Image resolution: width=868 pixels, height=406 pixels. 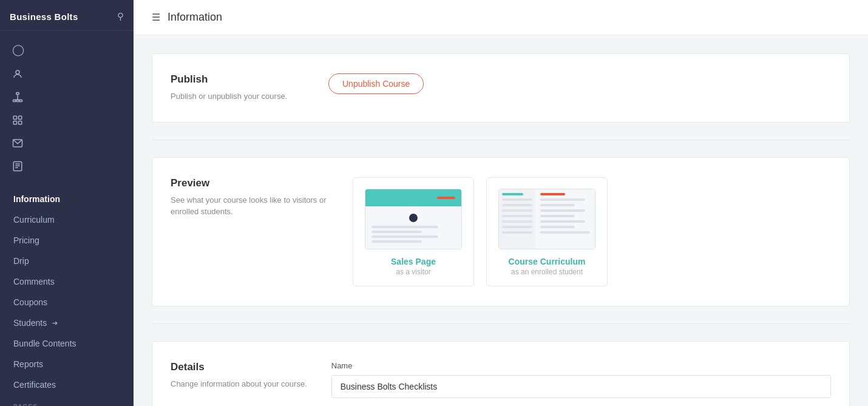 I want to click on sidebar-icon-grid, so click(x=67, y=120).